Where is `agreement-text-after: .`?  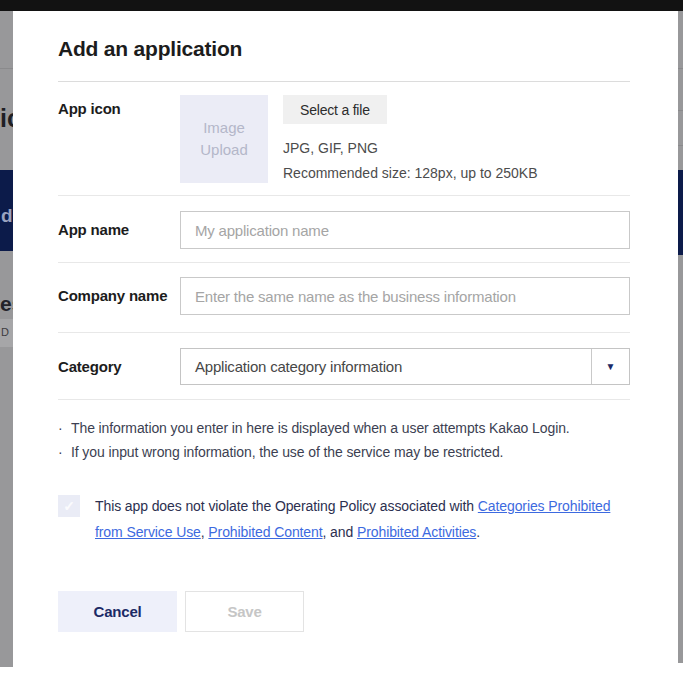 agreement-text-after: . is located at coordinates (478, 532).